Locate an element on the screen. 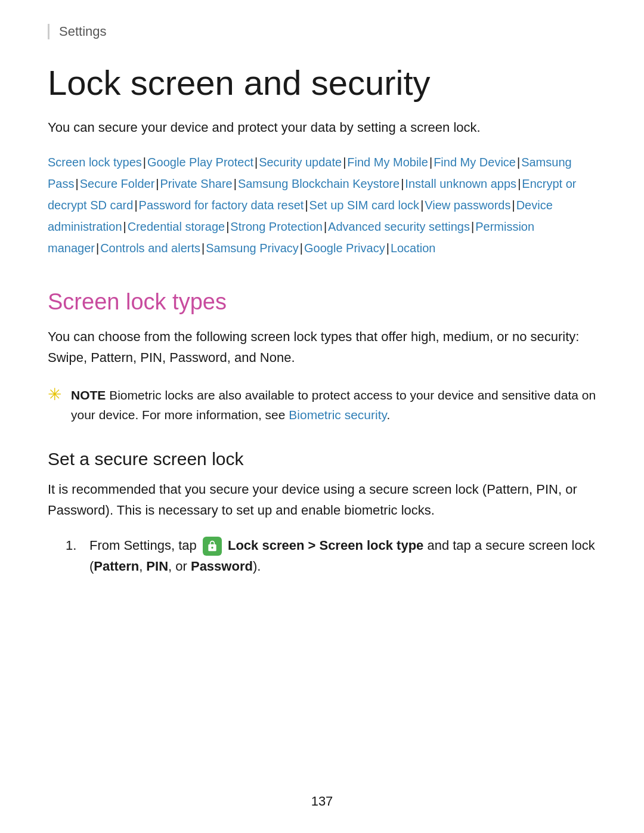 The height and width of the screenshot is (833, 644). nav-link-controls-alerts: Controls and alerts is located at coordinates (150, 248).